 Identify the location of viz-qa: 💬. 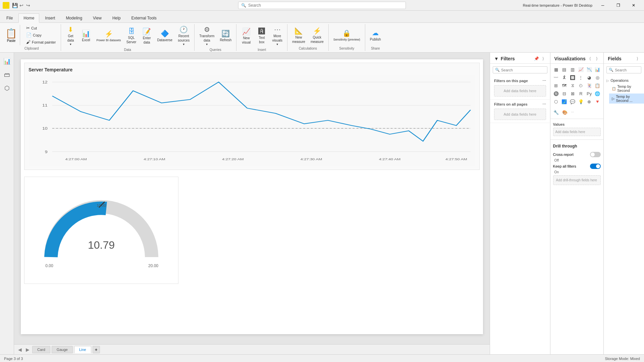
(573, 102).